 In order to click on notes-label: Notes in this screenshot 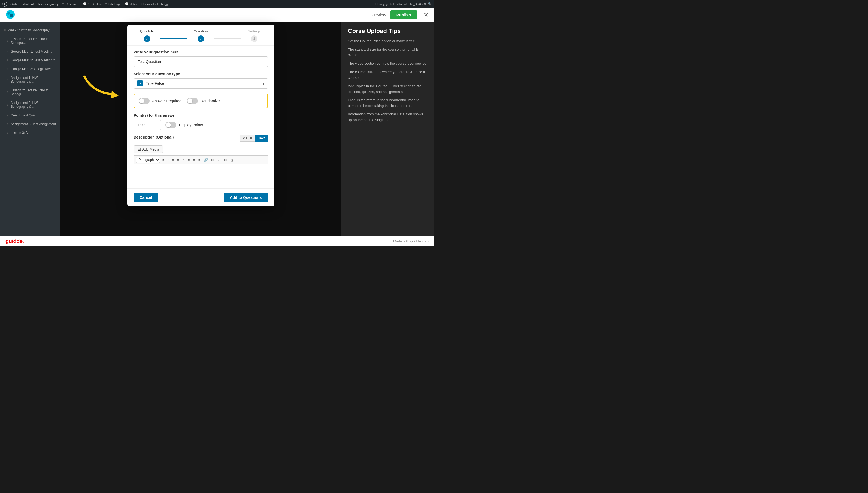, I will do `click(134, 4)`.